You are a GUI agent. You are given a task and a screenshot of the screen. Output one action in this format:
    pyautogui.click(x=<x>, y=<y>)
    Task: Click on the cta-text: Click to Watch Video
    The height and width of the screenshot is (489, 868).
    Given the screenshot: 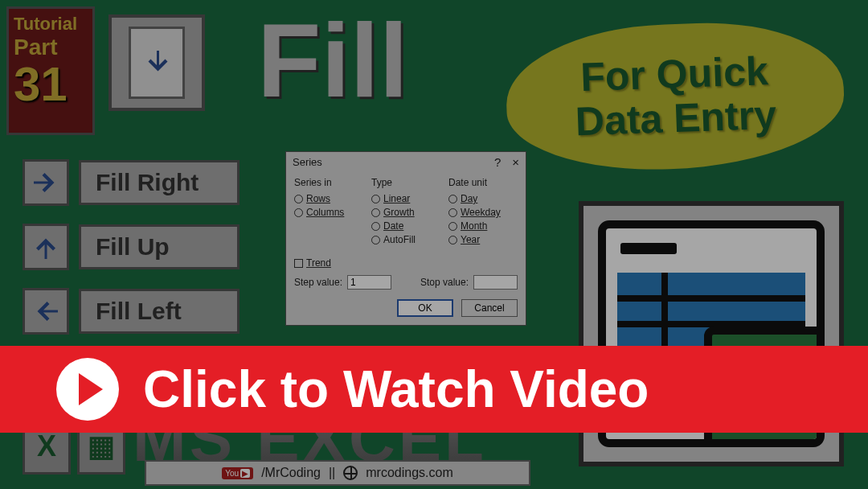 What is the action you would take?
    pyautogui.click(x=395, y=389)
    